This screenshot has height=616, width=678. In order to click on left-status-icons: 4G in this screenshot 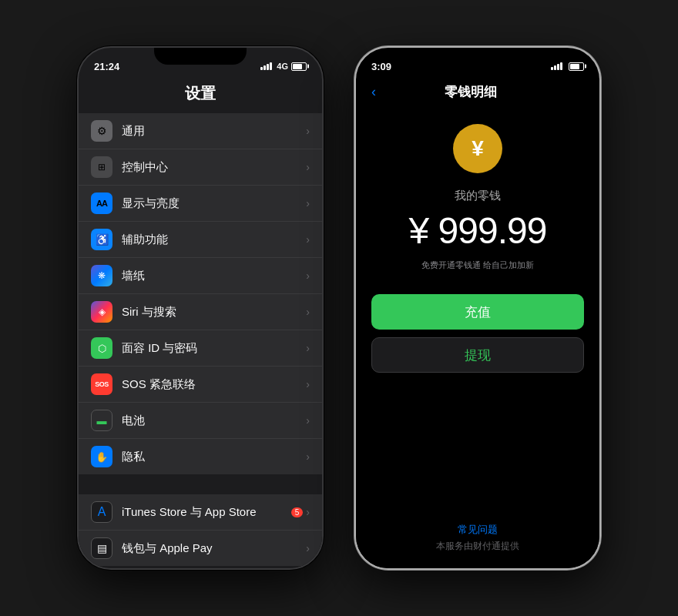, I will do `click(284, 66)`.